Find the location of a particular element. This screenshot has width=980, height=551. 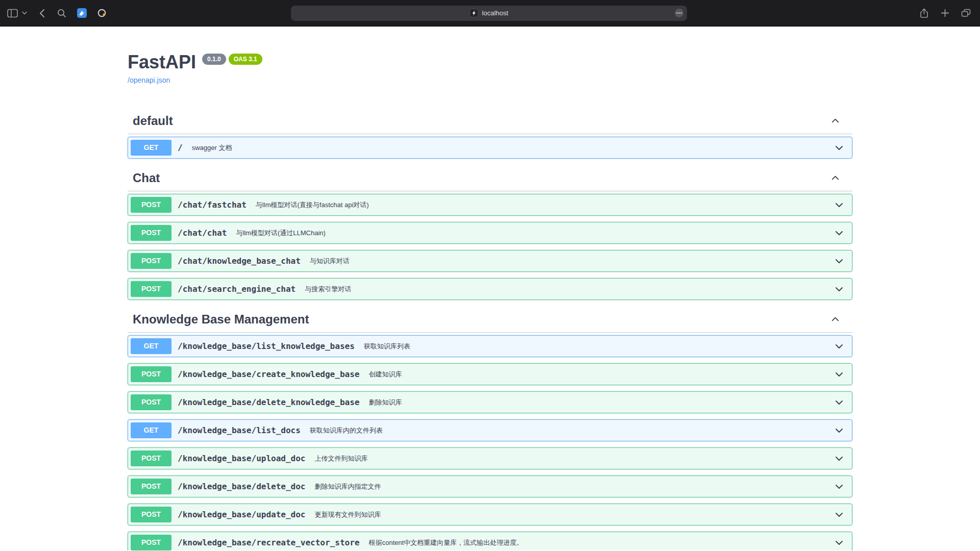

section-header: Chat is located at coordinates (490, 178).